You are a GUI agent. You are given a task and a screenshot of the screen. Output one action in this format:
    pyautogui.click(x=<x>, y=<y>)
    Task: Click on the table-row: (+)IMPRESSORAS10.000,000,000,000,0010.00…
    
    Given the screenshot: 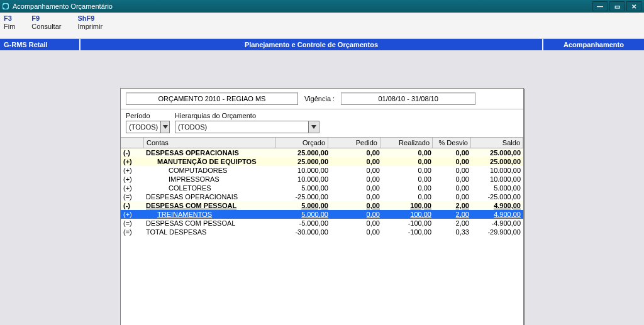 What is the action you would take?
    pyautogui.click(x=322, y=179)
    